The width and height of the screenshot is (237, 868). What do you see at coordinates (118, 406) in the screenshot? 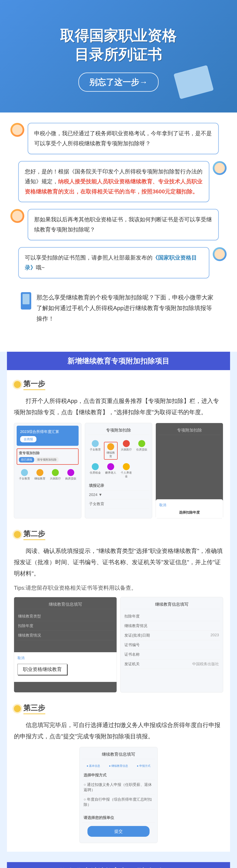
I see `step-description: 打开个人所得税App，点击首页重点服务推荐【专项附加扣除】栏，进入专项附加扣除专…` at bounding box center [118, 406].